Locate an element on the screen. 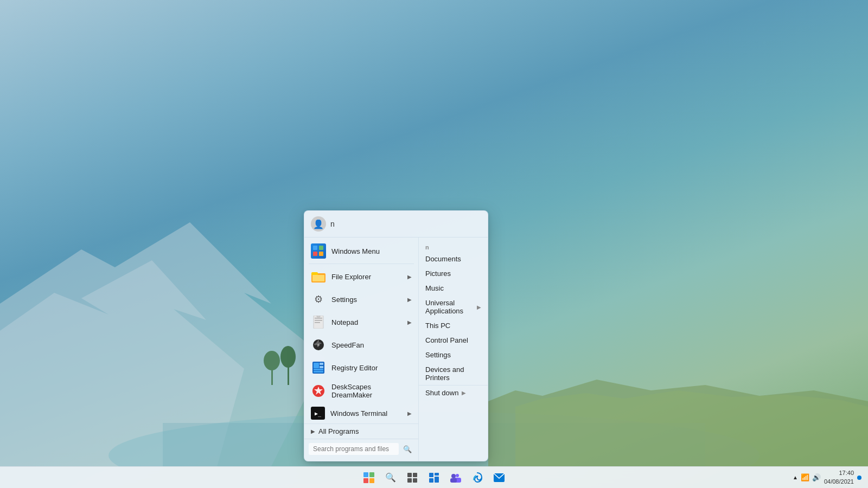  search-programs-button: 🔍 is located at coordinates (407, 449).